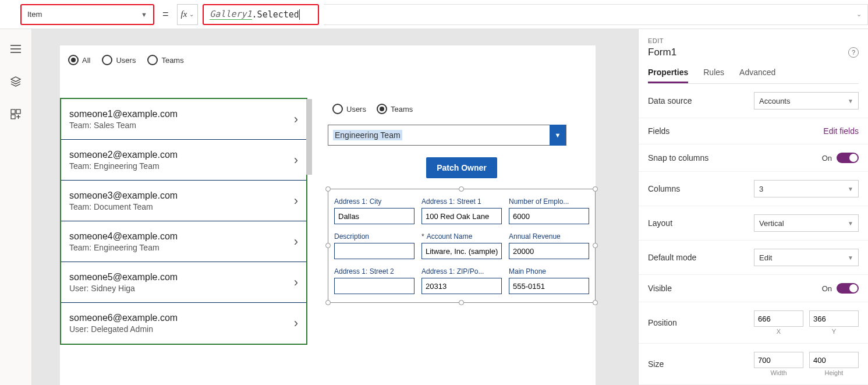 The width and height of the screenshot is (868, 385). I want to click on hamburger-icon, so click(16, 49).